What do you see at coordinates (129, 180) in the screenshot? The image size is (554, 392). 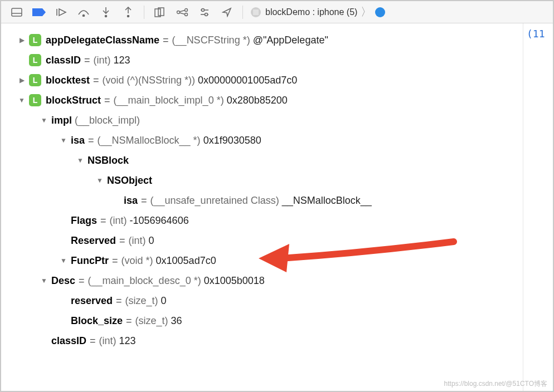 I see `var-name: NSObject` at bounding box center [129, 180].